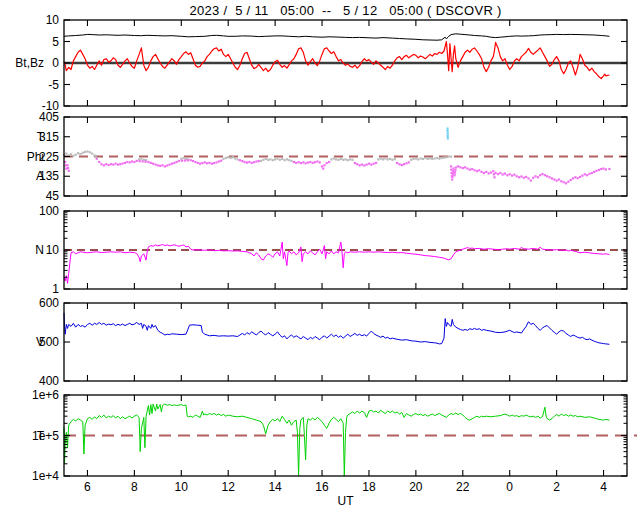 This screenshot has height=512, width=640. I want to click on x-tick-label: 14, so click(275, 487).